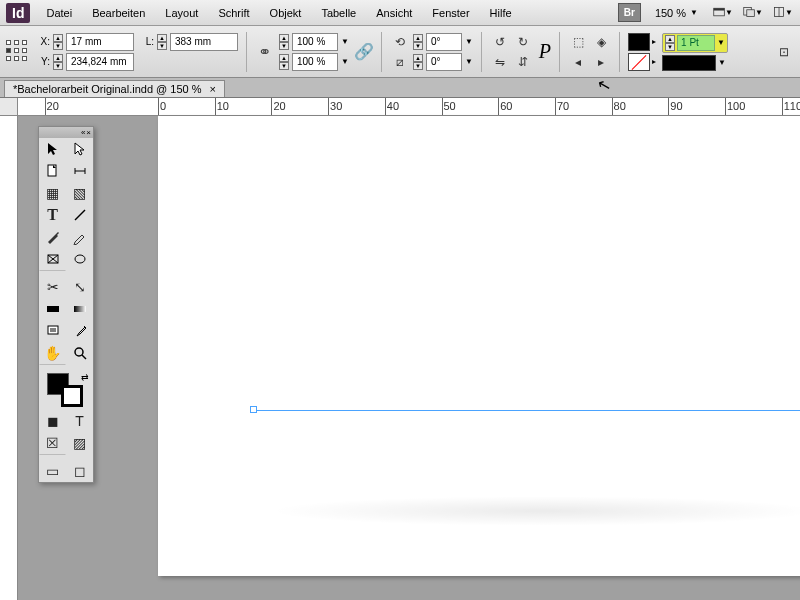 This screenshot has width=800, height=600. What do you see at coordinates (601, 62) in the screenshot?
I see `select-next-icon: ▸` at bounding box center [601, 62].